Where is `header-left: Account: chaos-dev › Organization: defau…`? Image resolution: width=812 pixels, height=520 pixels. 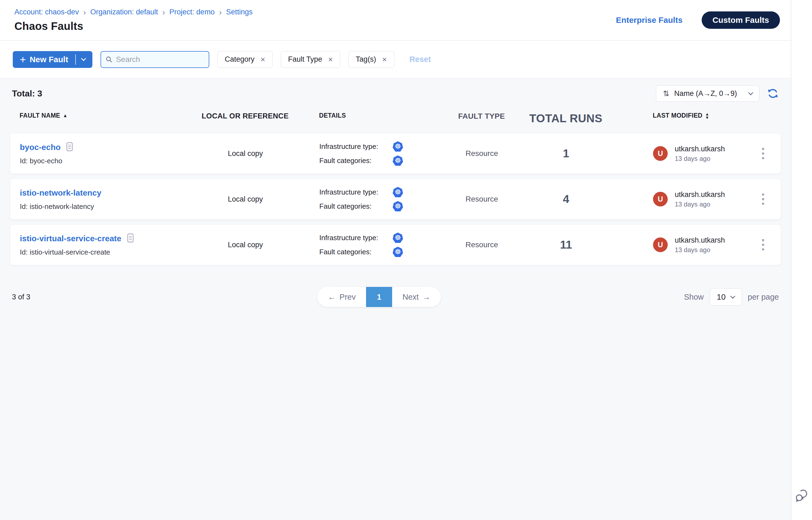 header-left: Account: chaos-dev › Organization: defau… is located at coordinates (133, 20).